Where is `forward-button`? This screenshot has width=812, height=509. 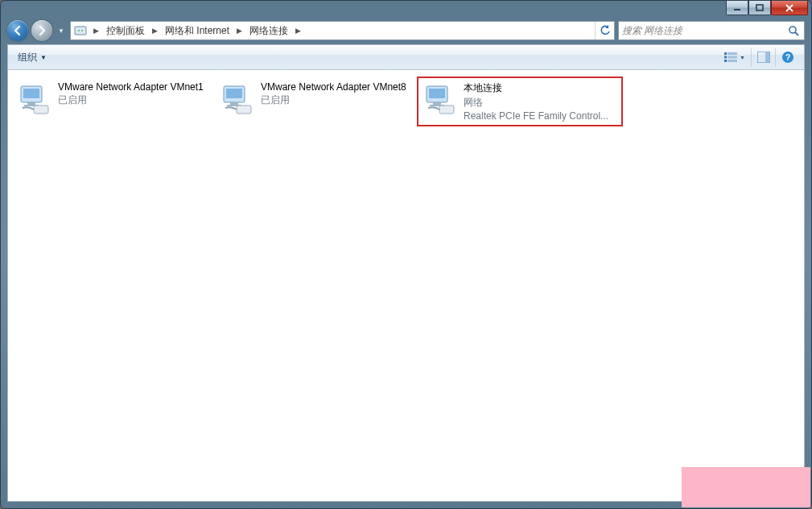
forward-button is located at coordinates (42, 31).